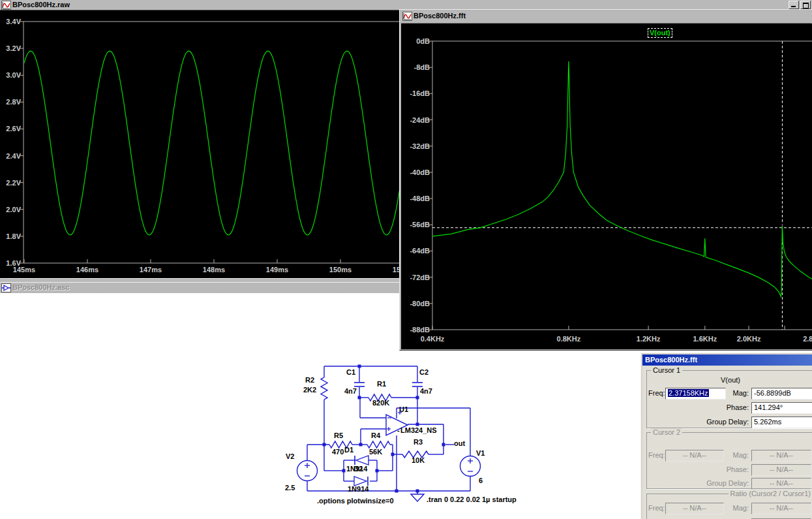 The width and height of the screenshot is (812, 519). I want to click on diode-symbol-d1, so click(363, 460).